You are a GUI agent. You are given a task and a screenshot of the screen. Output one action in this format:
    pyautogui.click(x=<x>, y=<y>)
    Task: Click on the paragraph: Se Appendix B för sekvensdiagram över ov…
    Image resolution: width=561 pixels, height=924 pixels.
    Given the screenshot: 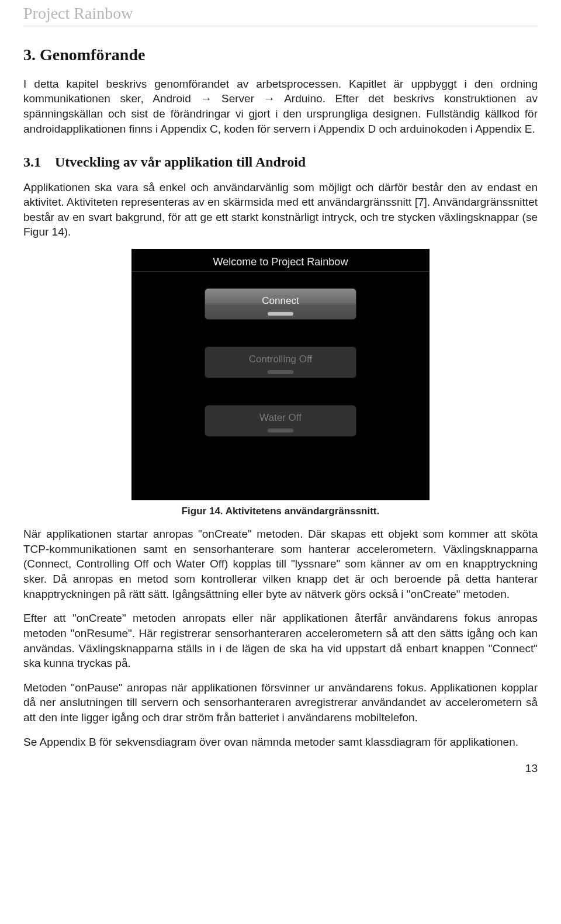 What is the action you would take?
    pyautogui.click(x=280, y=742)
    